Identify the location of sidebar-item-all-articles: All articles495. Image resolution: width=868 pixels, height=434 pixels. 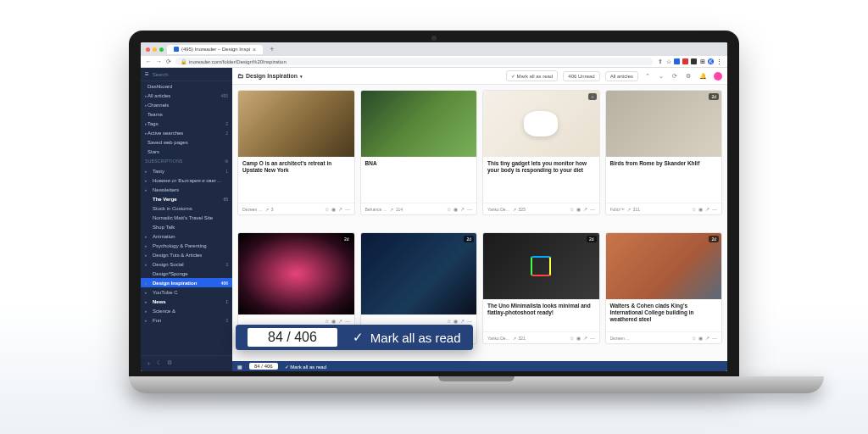
(186, 95).